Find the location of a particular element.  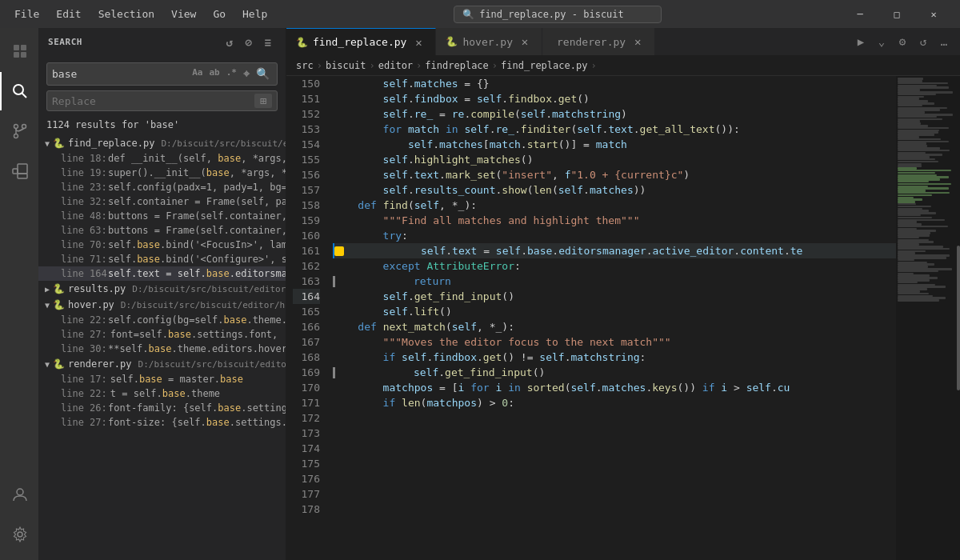

result-file-results: ▶ 🐍 results.py D:/biscuit/src/biscuit/ed… is located at coordinates (162, 289).